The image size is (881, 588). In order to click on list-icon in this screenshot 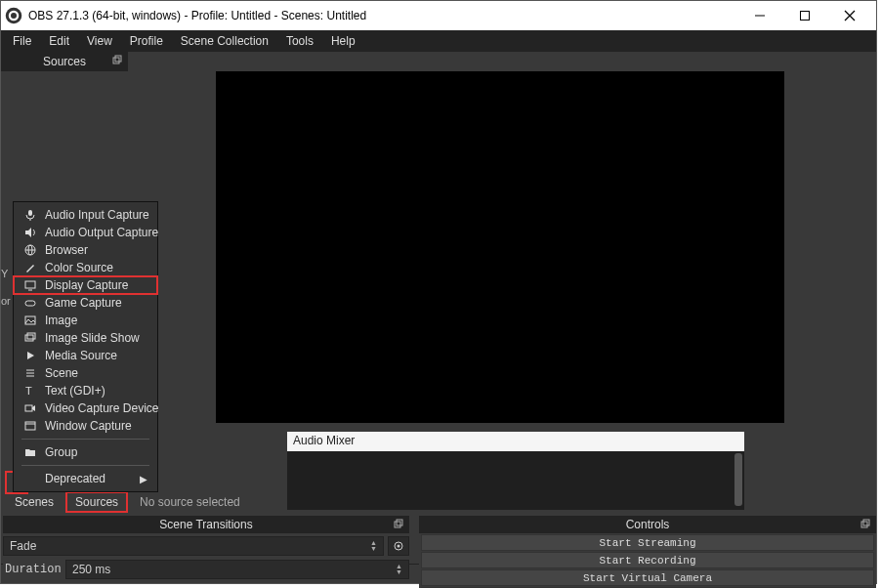, I will do `click(30, 373)`.